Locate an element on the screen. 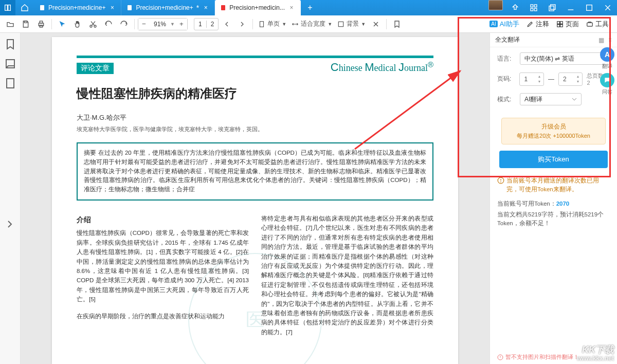  apps-button is located at coordinates (534, 8).